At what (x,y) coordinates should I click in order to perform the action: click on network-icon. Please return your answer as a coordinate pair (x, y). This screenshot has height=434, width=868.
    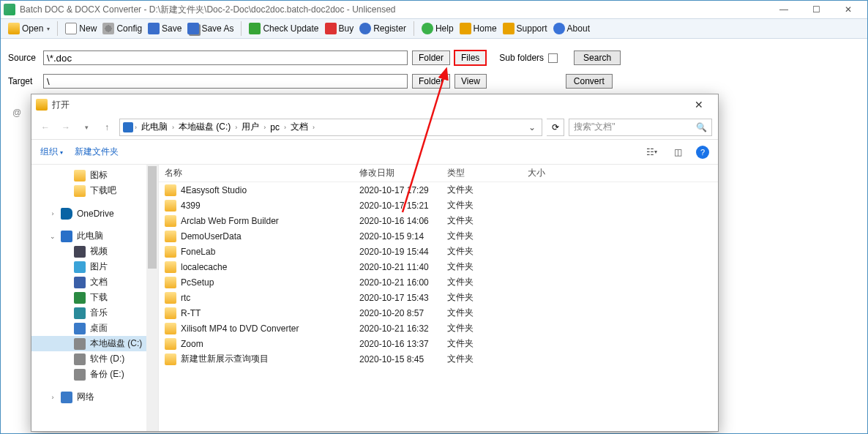
    Looking at the image, I should click on (67, 397).